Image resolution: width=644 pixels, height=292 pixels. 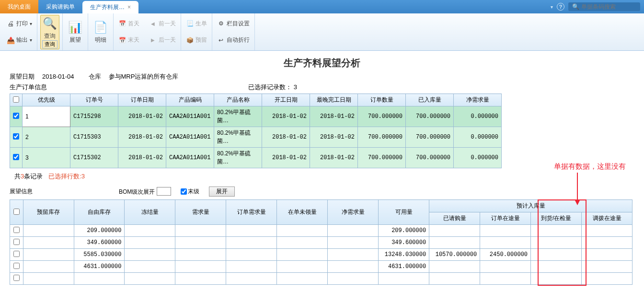 What do you see at coordinates (19, 24) in the screenshot?
I see `print-button: 打印▾` at bounding box center [19, 24].